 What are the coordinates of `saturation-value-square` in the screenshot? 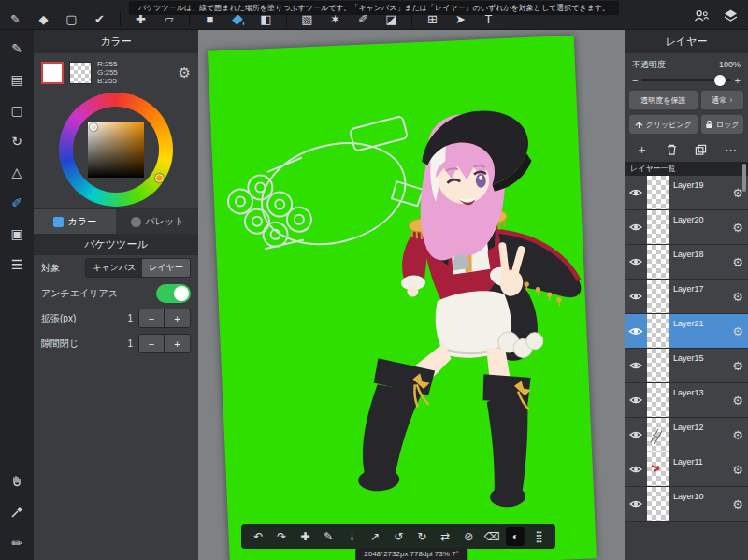 It's located at (116, 150).